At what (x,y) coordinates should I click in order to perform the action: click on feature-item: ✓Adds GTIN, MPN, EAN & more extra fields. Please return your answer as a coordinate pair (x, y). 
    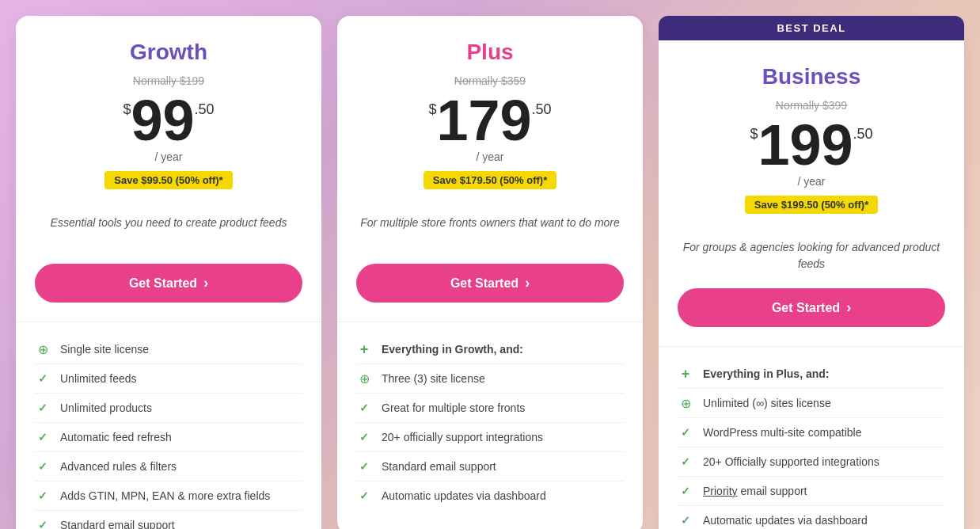
    Looking at the image, I should click on (169, 496).